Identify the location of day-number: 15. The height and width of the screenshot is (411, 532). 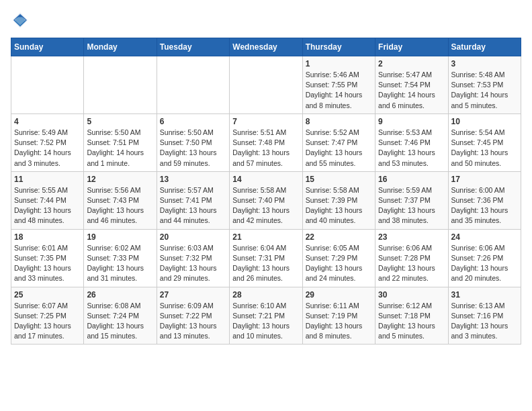
(339, 179).